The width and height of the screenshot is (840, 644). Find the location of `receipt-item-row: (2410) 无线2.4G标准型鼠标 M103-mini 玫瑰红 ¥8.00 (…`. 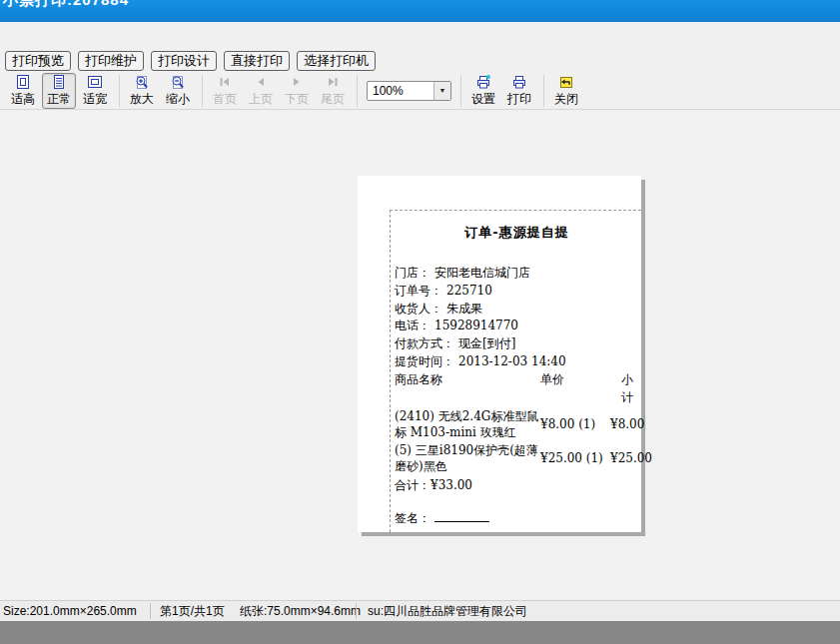

receipt-item-row: (2410) 无线2.4G标准型鼠标 M103-mini 玫瑰红 ¥8.00 (… is located at coordinates (517, 424).